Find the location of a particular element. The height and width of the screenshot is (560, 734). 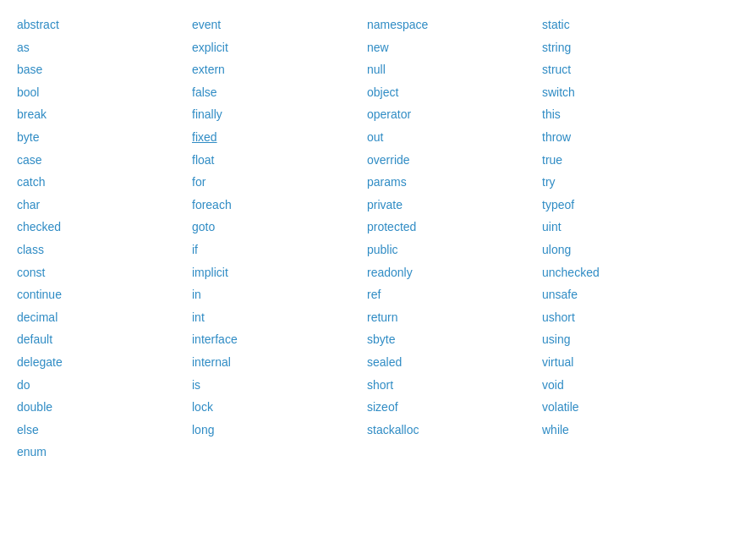

keyword-throw: throw is located at coordinates (629, 137).